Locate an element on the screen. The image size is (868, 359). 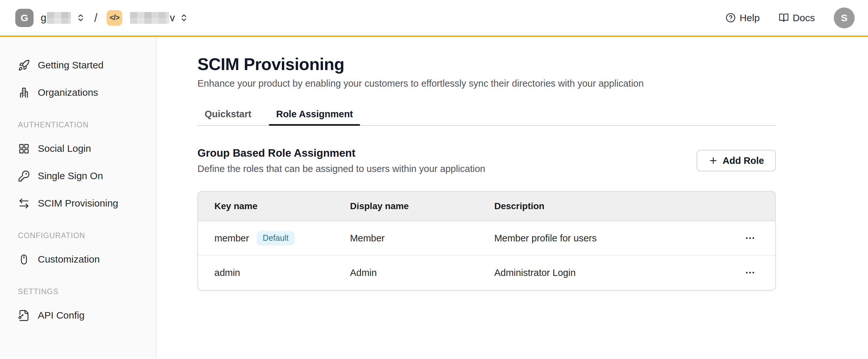
sidebar-item-customization: Customization is located at coordinates (78, 259).